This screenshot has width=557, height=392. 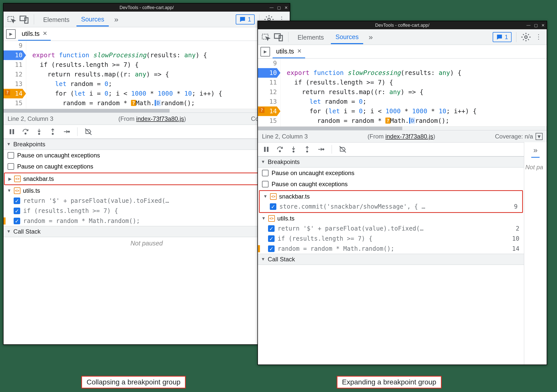 What do you see at coordinates (272, 218) in the screenshot?
I see `ts-file-icon: <>` at bounding box center [272, 218].